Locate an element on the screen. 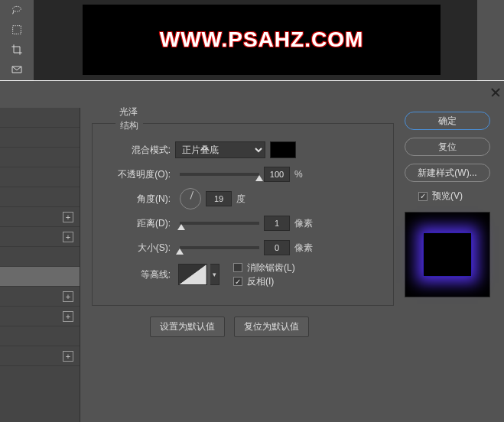  reset-default-button: 复位为默认值 is located at coordinates (272, 327).